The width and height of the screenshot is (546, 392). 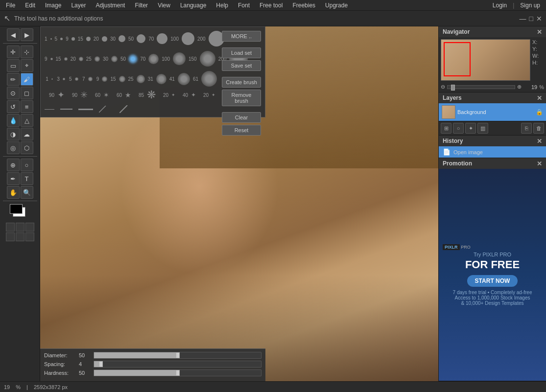 What do you see at coordinates (13, 93) in the screenshot?
I see `tool-stamp: ⊙` at bounding box center [13, 93].